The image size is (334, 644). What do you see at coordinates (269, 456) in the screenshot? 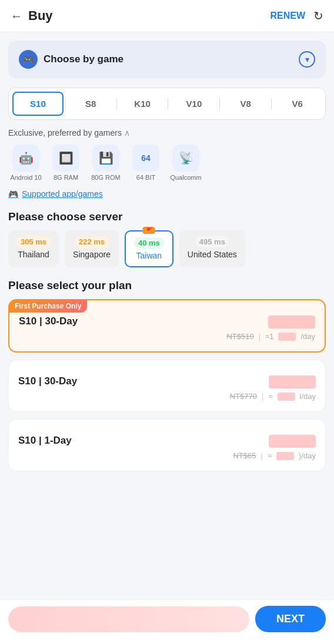
I see `plan-3-approx: ≈` at bounding box center [269, 456].